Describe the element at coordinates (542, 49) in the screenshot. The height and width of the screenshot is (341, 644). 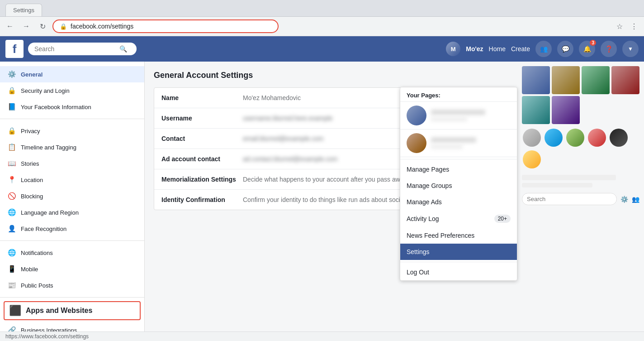
I see `nav-right: M Mo'ez Home Create 👥 💬 🔔 3 ❓ ▼` at that location.